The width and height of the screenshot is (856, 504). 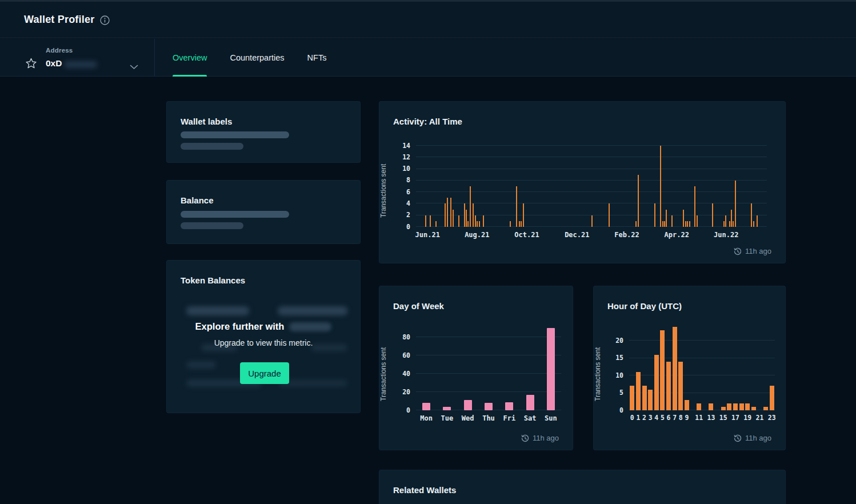 I want to click on day-of-week-card: Day of Week Transactions sent 020406080M…, so click(x=476, y=368).